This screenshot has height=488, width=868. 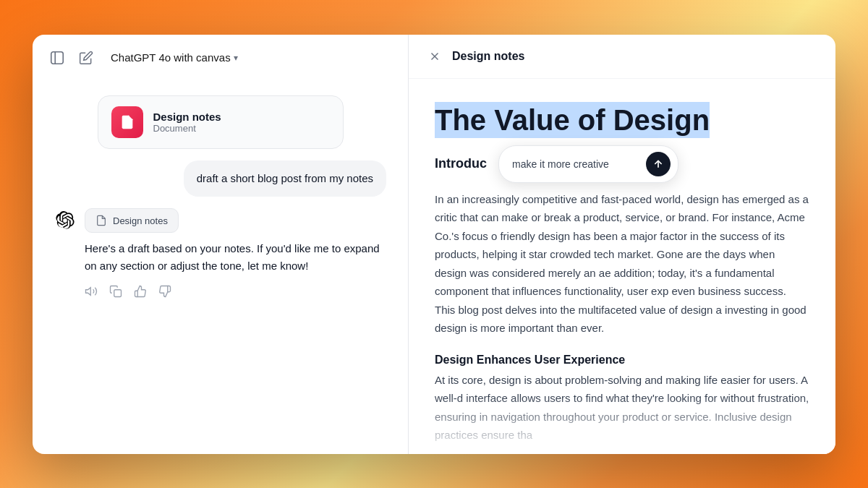 What do you see at coordinates (622, 408) in the screenshot?
I see `section-body-text: At its core, design is about problem-sol…` at bounding box center [622, 408].